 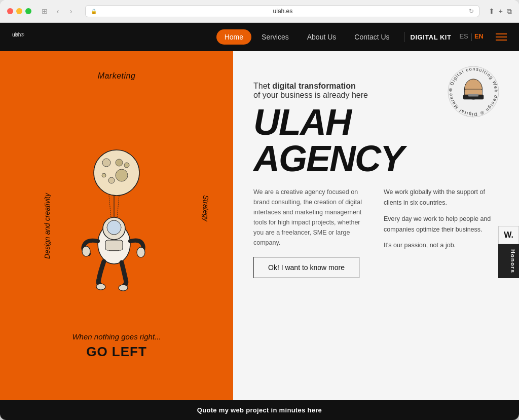 What do you see at coordinates (509, 252) in the screenshot?
I see `honors-badge: W. Honors` at bounding box center [509, 252].